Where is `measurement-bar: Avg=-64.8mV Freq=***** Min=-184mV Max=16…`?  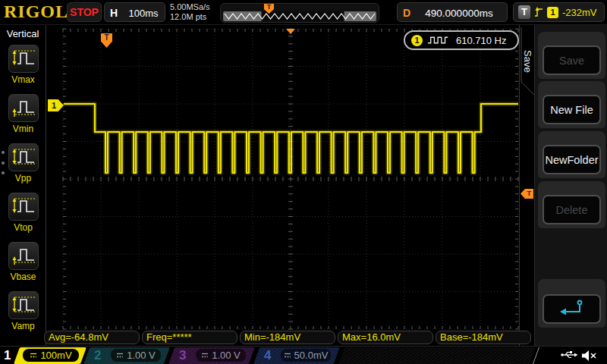
measurement-bar: Avg=-64.8mV Freq=***** Min=-184mV Max=16… is located at coordinates (304, 337).